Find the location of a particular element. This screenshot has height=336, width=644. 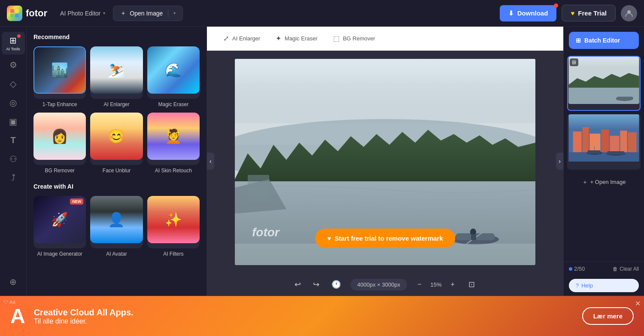

download-button: ⬇ Download is located at coordinates (528, 13).